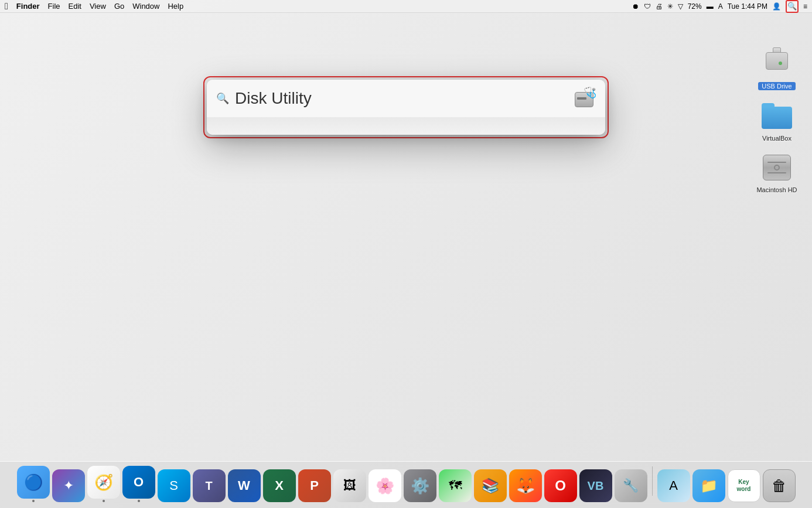 The width and height of the screenshot is (812, 508). Describe the element at coordinates (98, 6) in the screenshot. I see `view-menu: View` at that location.